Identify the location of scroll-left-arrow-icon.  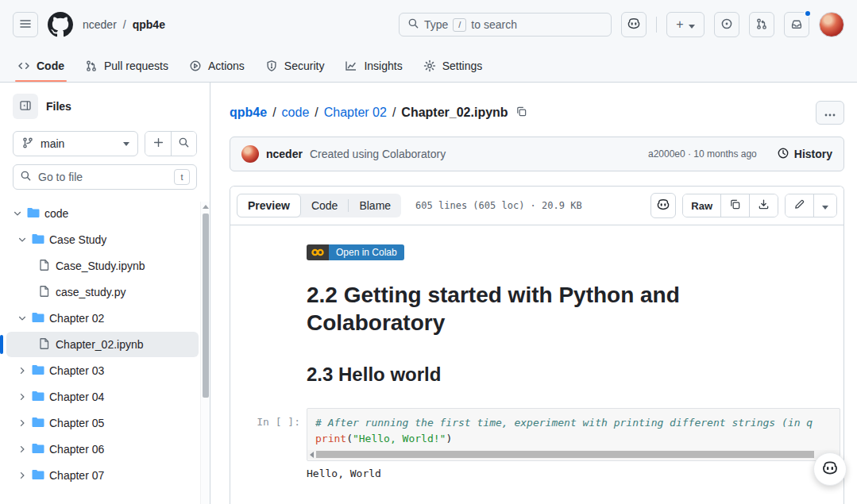
(311, 455).